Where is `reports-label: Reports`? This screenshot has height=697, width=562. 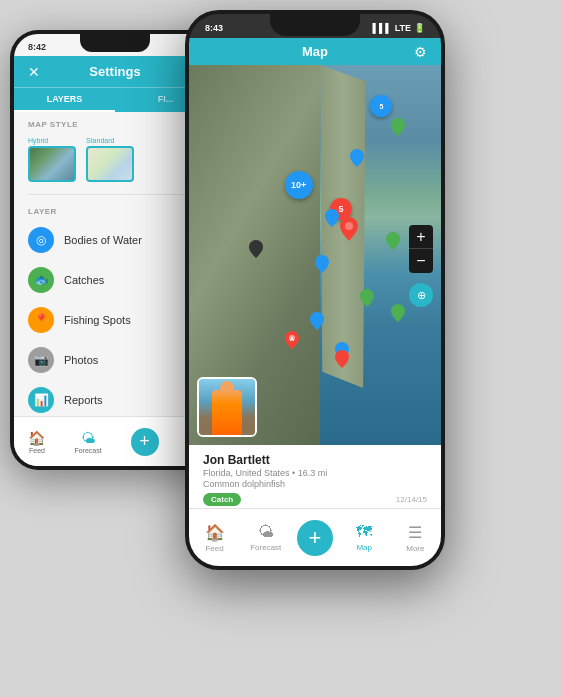
reports-label: Reports is located at coordinates (84, 400).